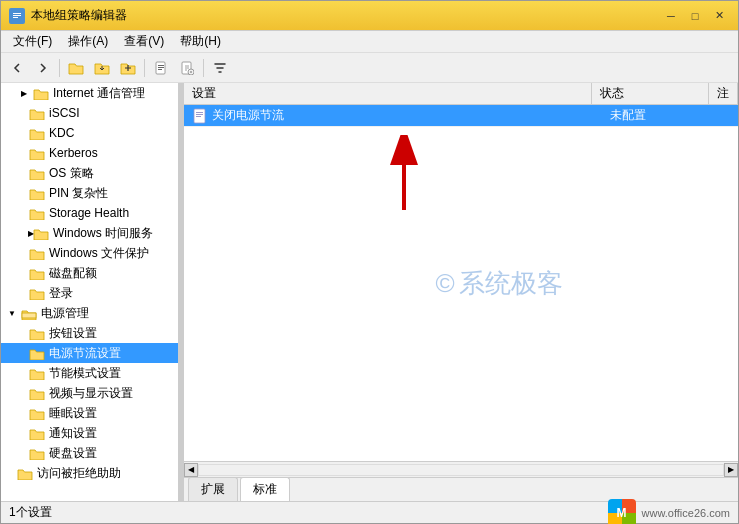 The image size is (739, 524). Describe the element at coordinates (90, 93) in the screenshot. I see `tree-item-internet: ▶ Internet 通信管理` at that location.